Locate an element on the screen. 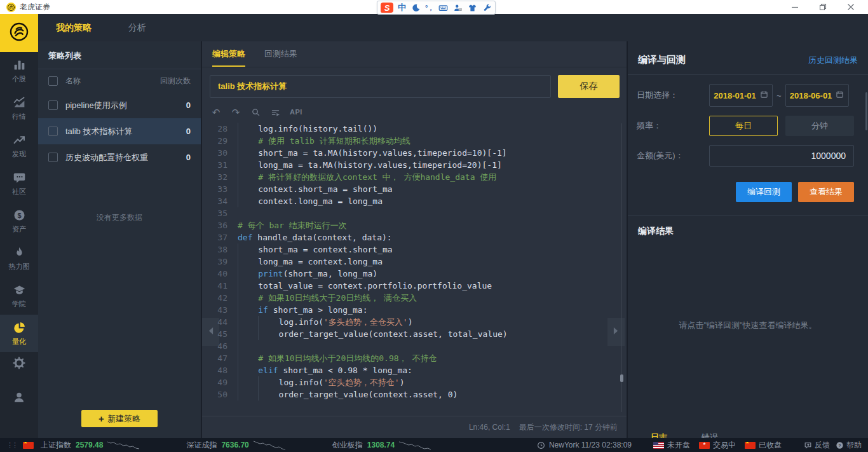 The image size is (868, 452). tiger-home-button is located at coordinates (19, 33).